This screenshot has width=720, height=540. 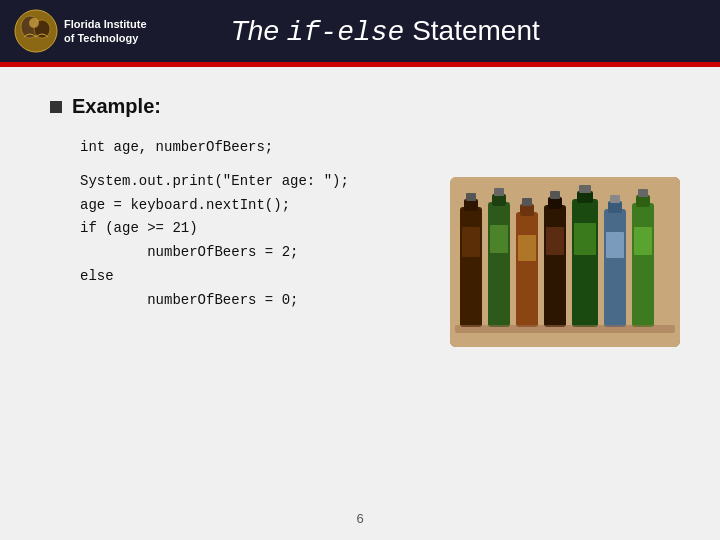 I want to click on header: Florida Institute of Technology The if-e…, so click(x=360, y=31).